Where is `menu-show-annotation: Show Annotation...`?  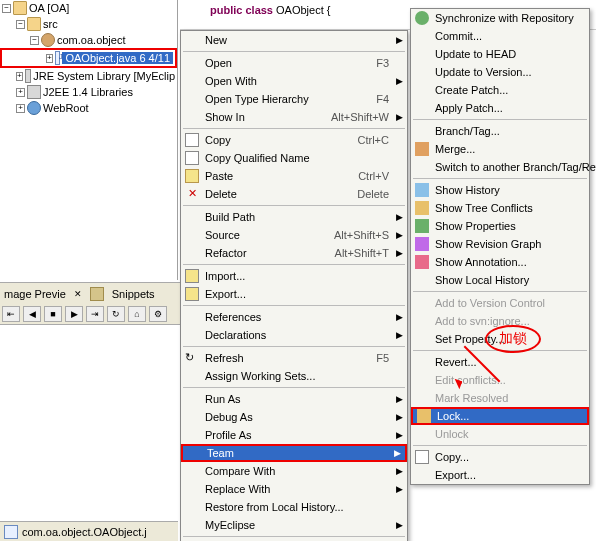 menu-show-annotation: Show Annotation... is located at coordinates (500, 262).